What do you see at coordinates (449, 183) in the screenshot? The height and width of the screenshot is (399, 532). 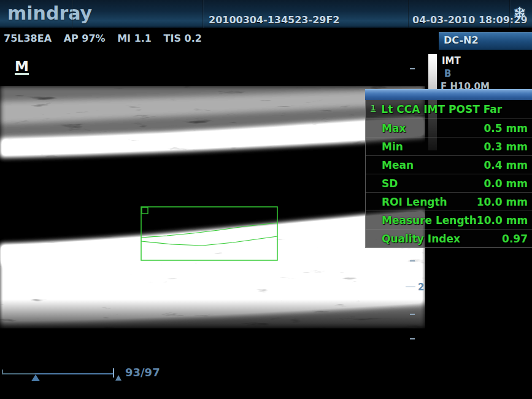 I see `result-row-sd: SD 0.0 mm` at bounding box center [449, 183].